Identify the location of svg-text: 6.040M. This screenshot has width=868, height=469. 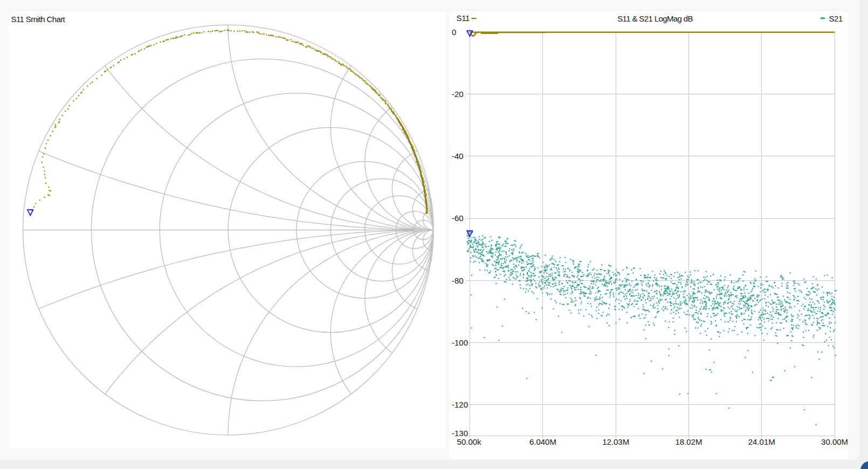
(543, 442).